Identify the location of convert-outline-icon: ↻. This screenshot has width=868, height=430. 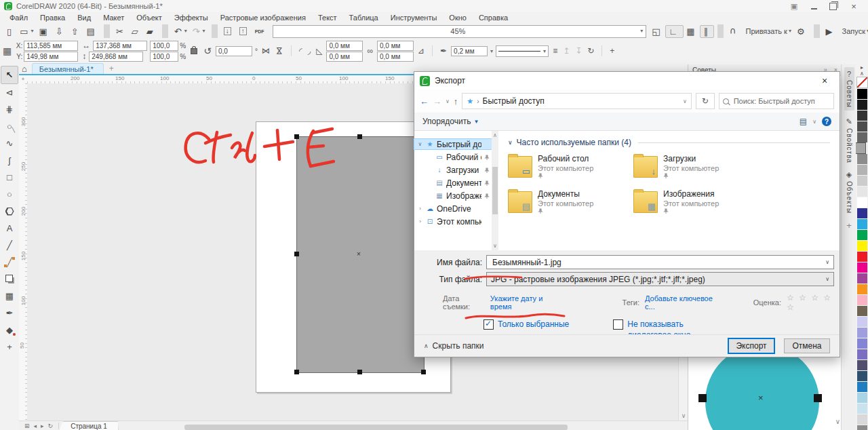
(591, 51).